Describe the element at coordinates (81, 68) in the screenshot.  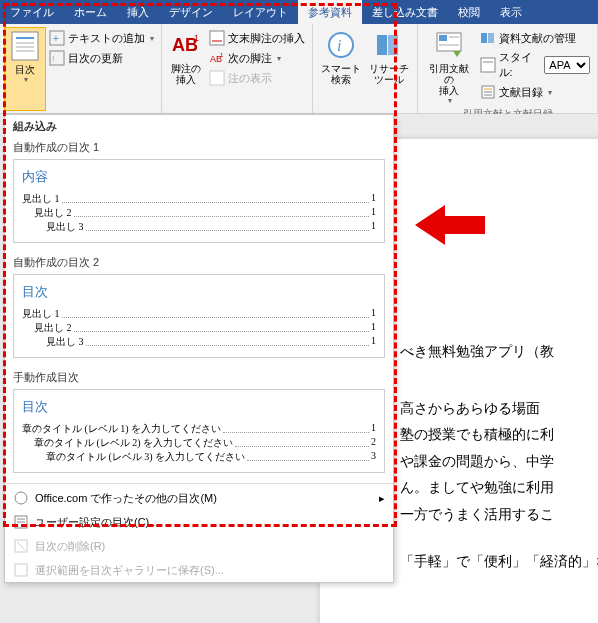
I see `group-toc: 目次 + テキストの追加 ! 目次の更新` at that location.